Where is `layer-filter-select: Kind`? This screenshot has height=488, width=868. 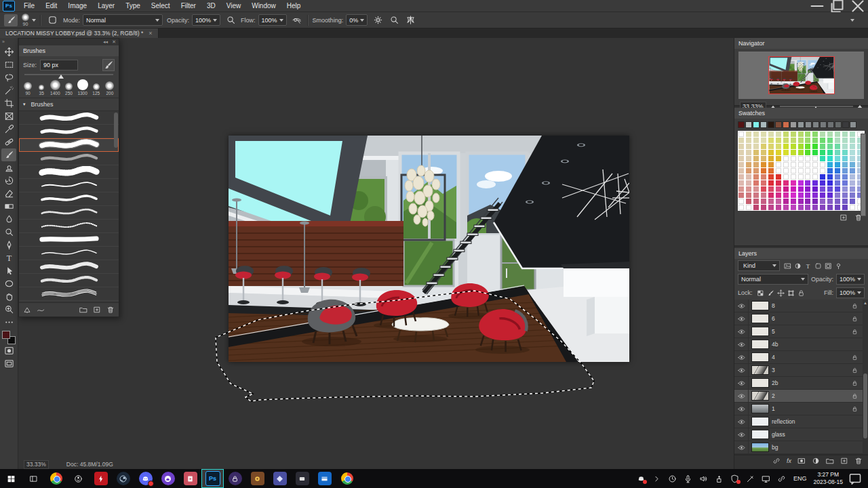
layer-filter-select: Kind is located at coordinates (759, 266).